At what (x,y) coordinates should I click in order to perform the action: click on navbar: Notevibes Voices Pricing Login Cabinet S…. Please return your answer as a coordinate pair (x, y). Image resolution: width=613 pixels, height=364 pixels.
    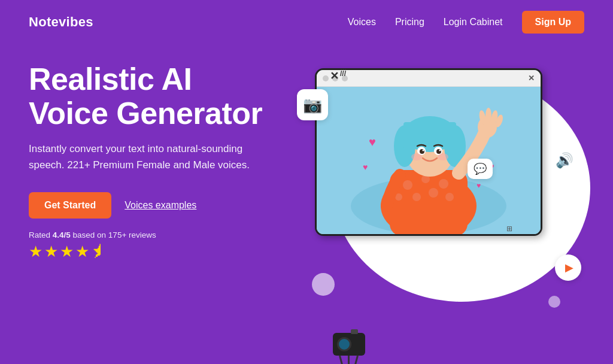
    Looking at the image, I should click on (306, 22).